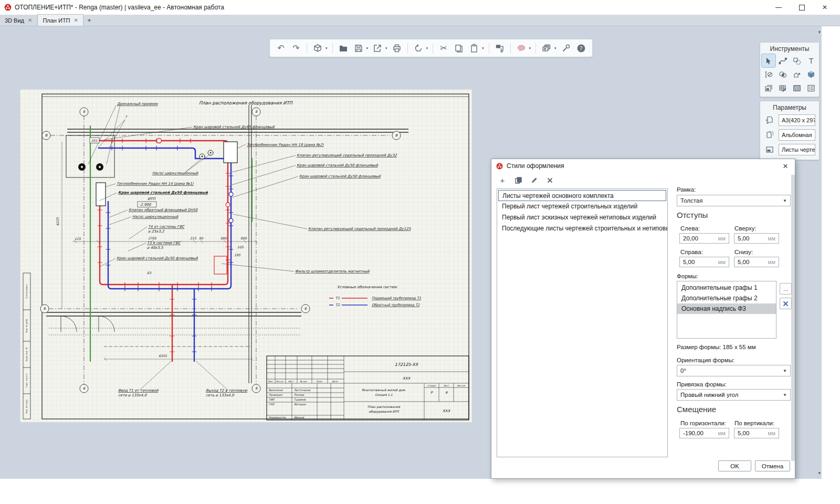  I want to click on export-icon, so click(377, 48).